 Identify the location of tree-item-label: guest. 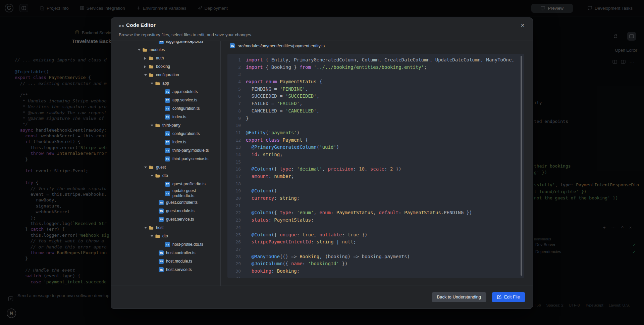
(188, 167).